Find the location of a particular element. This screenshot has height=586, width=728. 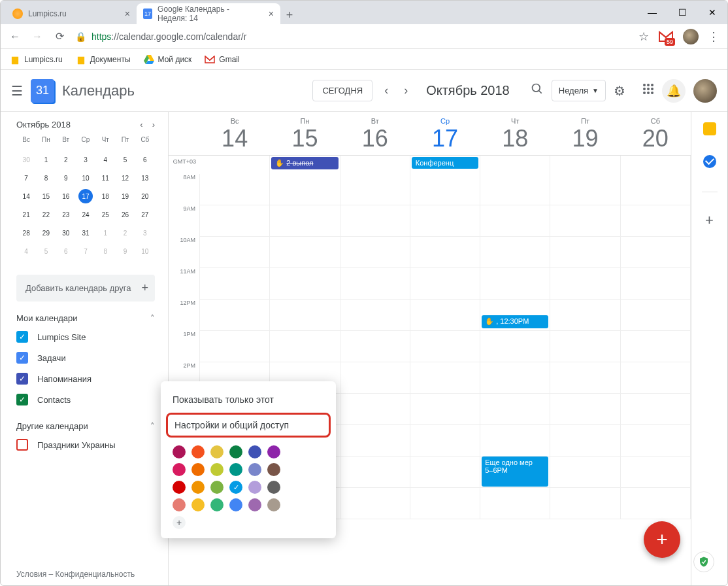

mini-day-cell: 16 is located at coordinates (66, 196).